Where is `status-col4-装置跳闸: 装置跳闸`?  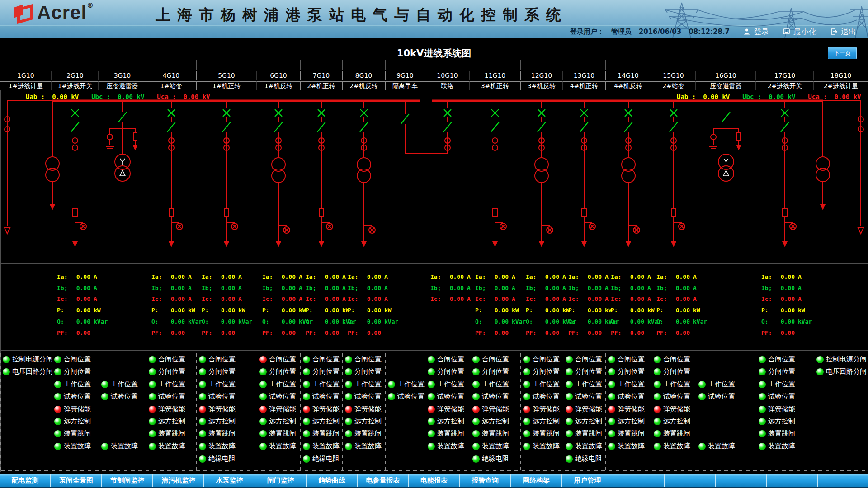 status-col4-装置跳闸: 装置跳闸 is located at coordinates (167, 434).